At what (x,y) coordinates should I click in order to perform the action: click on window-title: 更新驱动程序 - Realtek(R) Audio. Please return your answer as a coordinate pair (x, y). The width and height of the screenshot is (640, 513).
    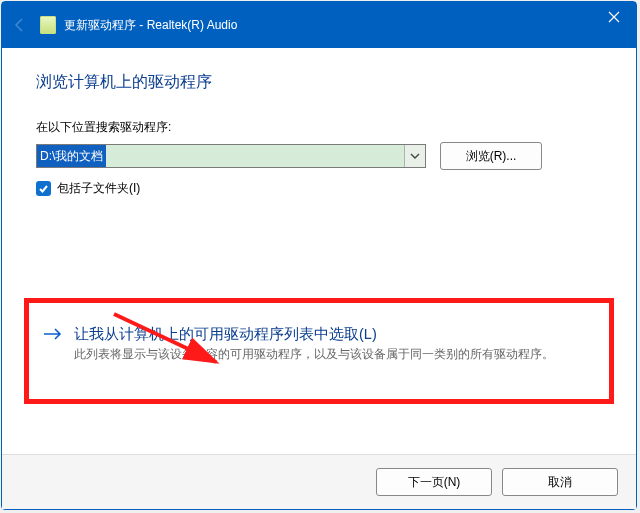
    Looking at the image, I should click on (150, 26).